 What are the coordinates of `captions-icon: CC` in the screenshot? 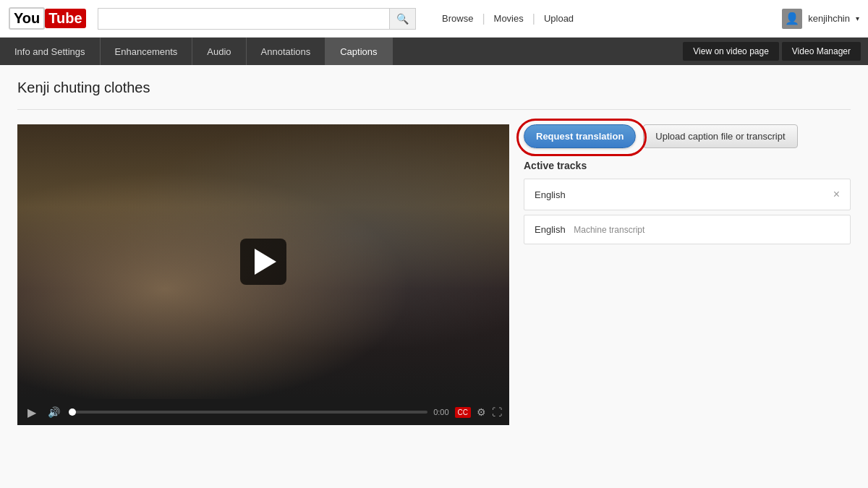 It's located at (463, 412).